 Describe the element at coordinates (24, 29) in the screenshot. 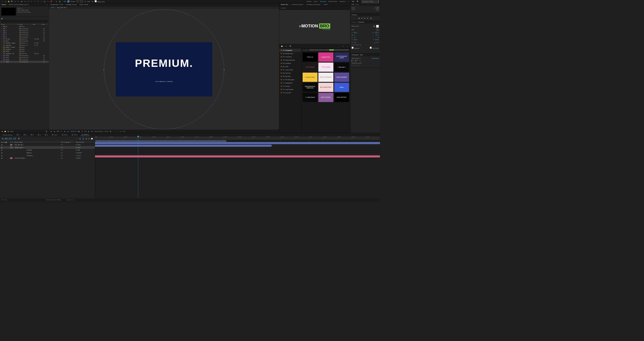

I see `project-item: ▸1Composition23.` at that location.